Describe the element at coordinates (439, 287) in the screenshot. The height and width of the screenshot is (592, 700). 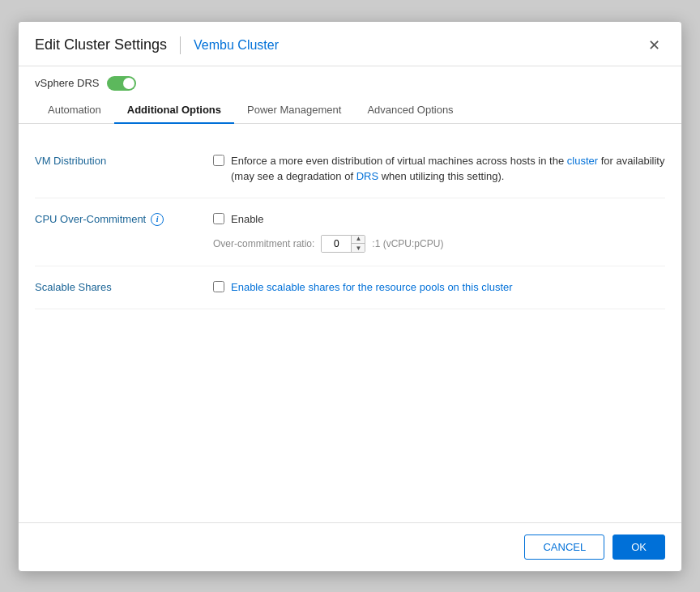
I see `scalable-shares-checkbox-row: Enable scalable shares for the resource …` at that location.